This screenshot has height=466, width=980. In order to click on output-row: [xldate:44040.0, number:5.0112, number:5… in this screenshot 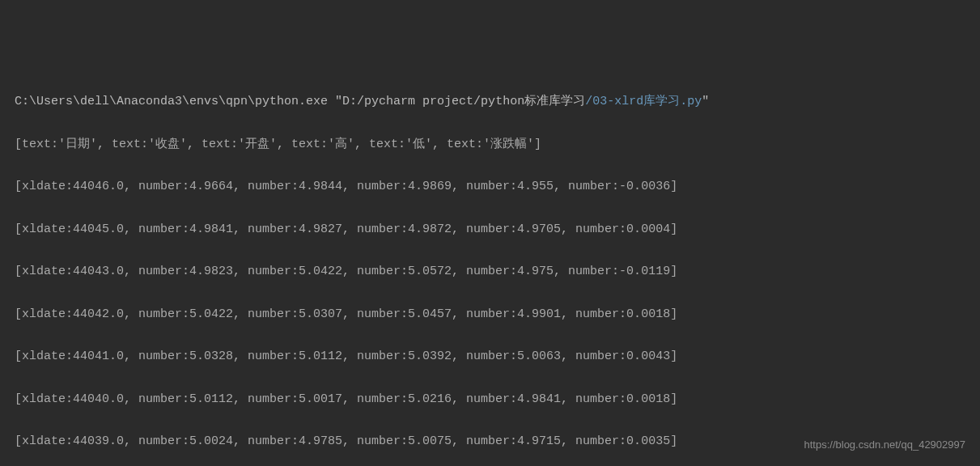, I will do `click(497, 400)`.